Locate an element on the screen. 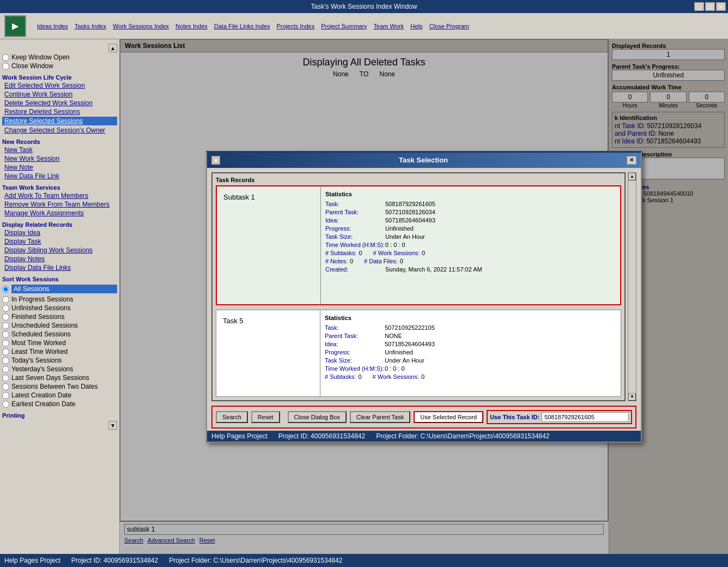 The height and width of the screenshot is (567, 728). change-session-owner-link: Change Selected Session's Owner is located at coordinates (60, 130).